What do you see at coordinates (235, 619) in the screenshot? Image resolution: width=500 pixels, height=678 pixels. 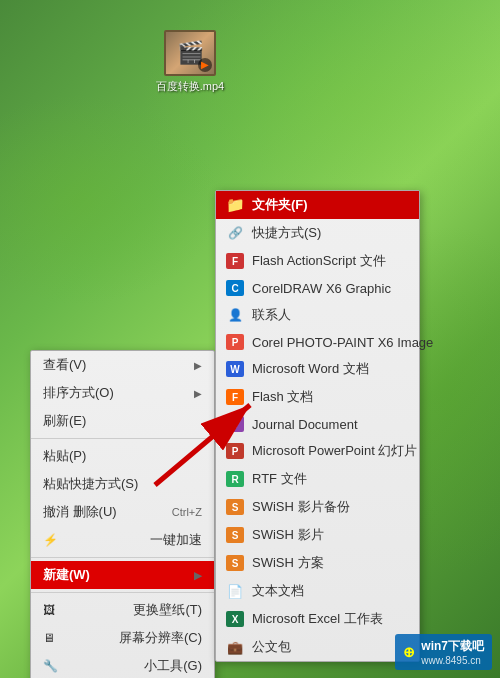 I see `excel-icon: X` at bounding box center [235, 619].